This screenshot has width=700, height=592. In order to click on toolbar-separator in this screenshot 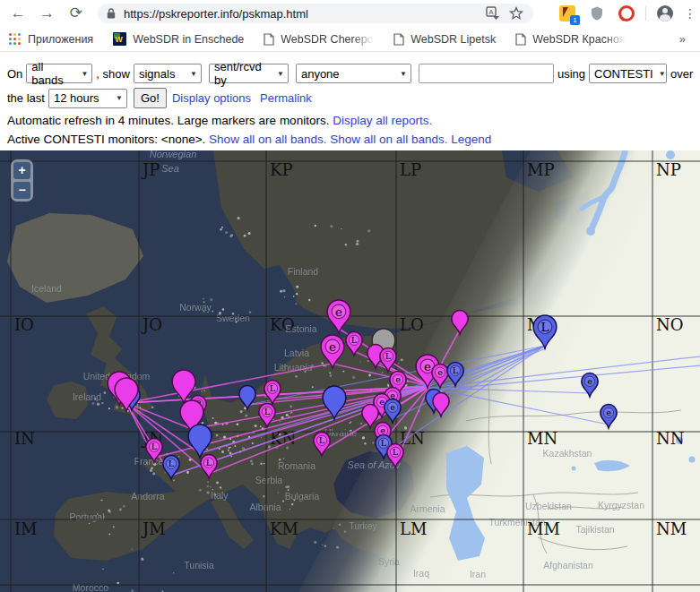, I will do `click(645, 13)`.